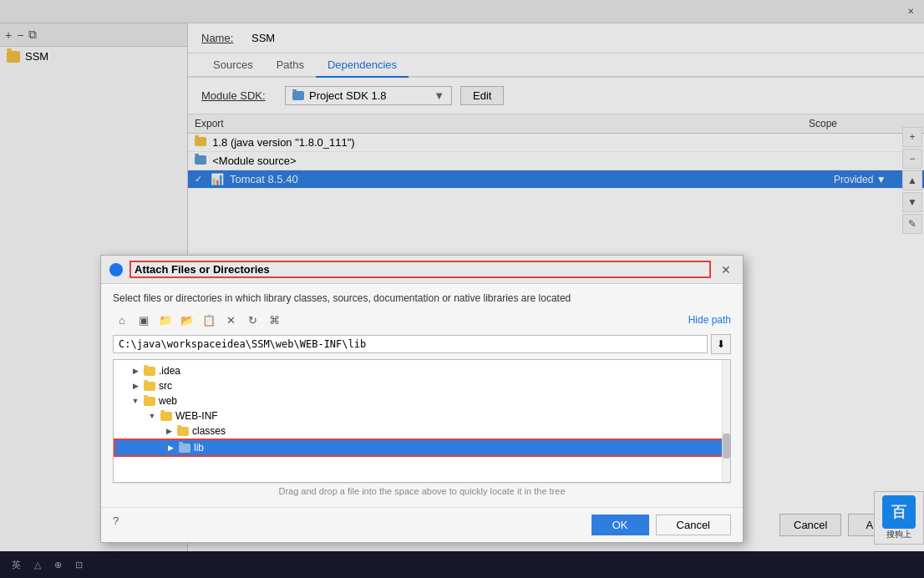  I want to click on lib-label: lib, so click(199, 448).